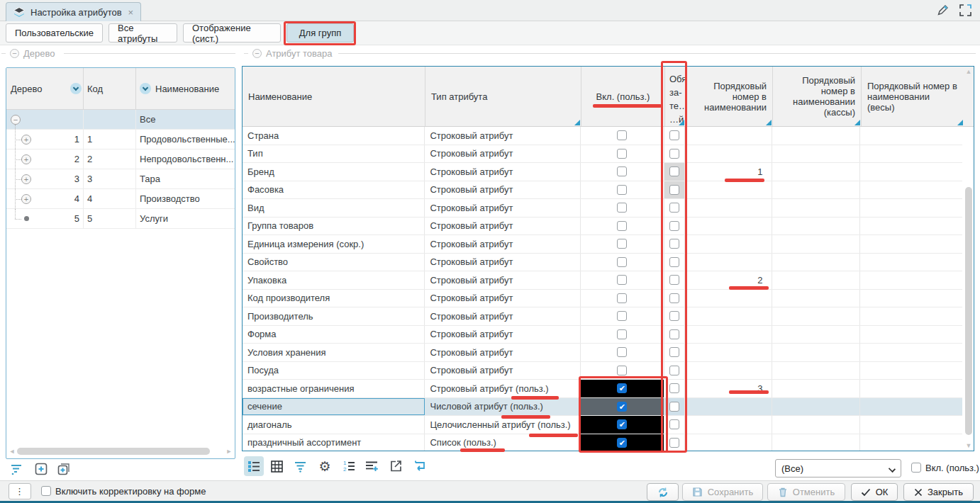 The image size is (980, 503). Describe the element at coordinates (966, 10) in the screenshot. I see `fullscreen-icon` at that location.